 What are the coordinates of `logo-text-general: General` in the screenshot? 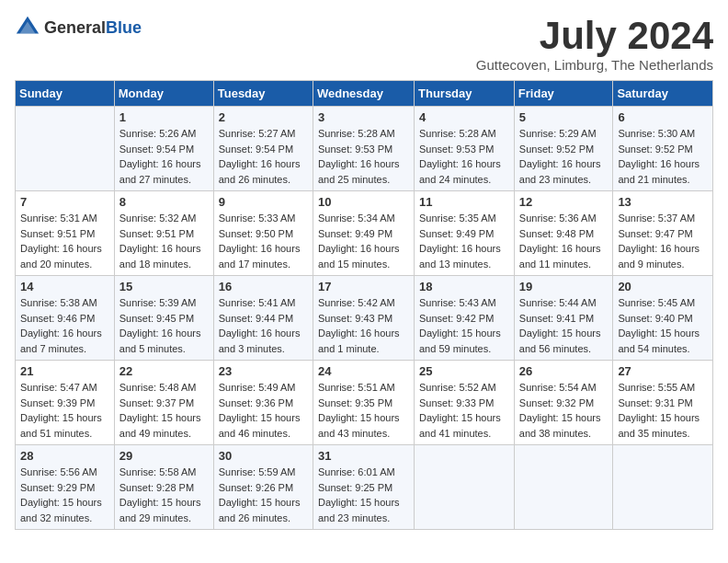 It's located at (75, 28).